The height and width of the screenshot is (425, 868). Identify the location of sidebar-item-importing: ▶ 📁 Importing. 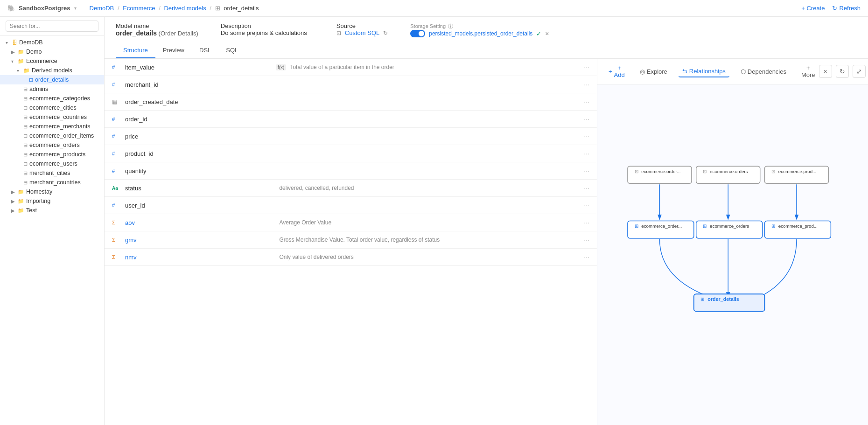
(52, 201).